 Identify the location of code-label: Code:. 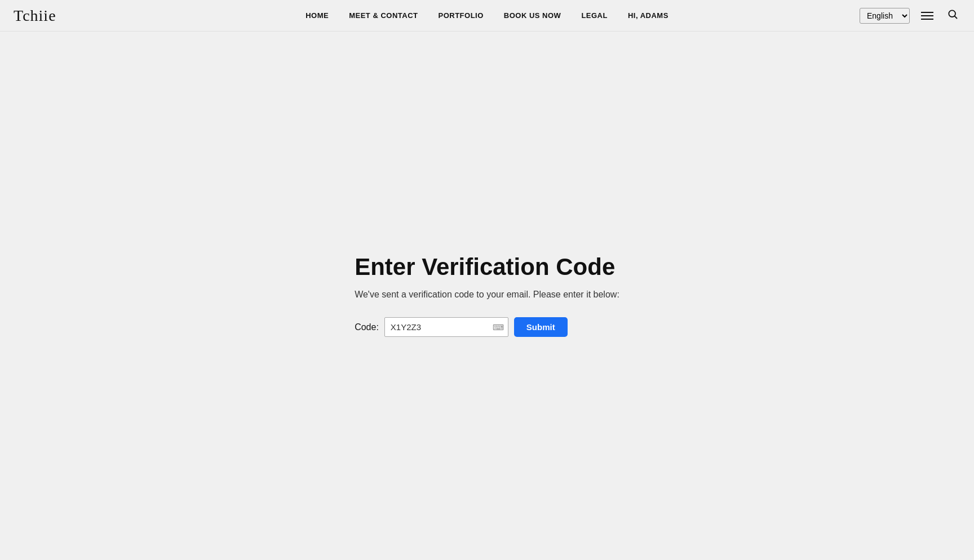
(366, 327).